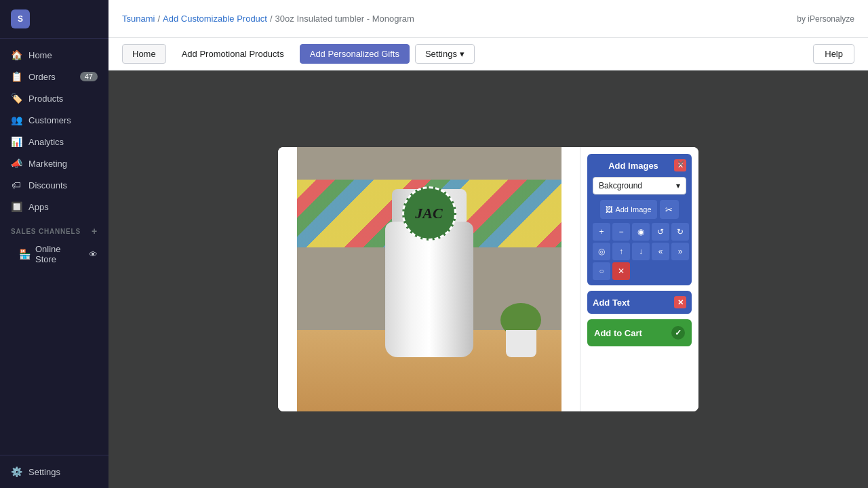  Describe the element at coordinates (16, 185) in the screenshot. I see `discounts-icon: 🏷` at that location.